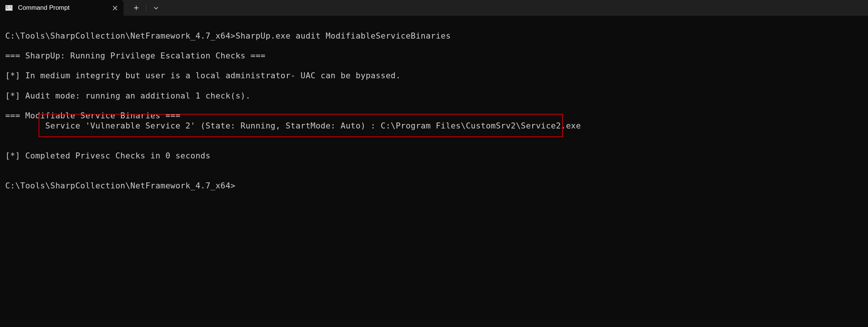 This screenshot has height=327, width=868. Describe the element at coordinates (228, 36) in the screenshot. I see `prompt-line: C:\Tools\SharpCollection\NetFramework_4.…` at that location.